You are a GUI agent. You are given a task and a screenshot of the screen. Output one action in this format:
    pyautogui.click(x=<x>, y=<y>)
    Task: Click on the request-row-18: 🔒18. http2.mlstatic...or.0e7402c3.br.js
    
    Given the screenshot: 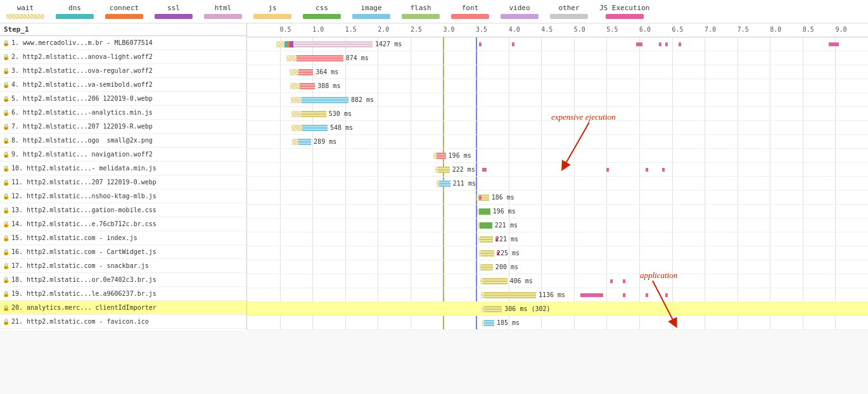 What is the action you would take?
    pyautogui.click(x=123, y=280)
    